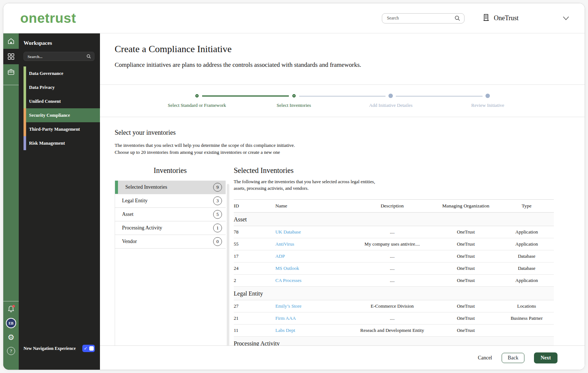 The width and height of the screenshot is (588, 373). Describe the element at coordinates (488, 96) in the screenshot. I see `step-4-dot` at that location.